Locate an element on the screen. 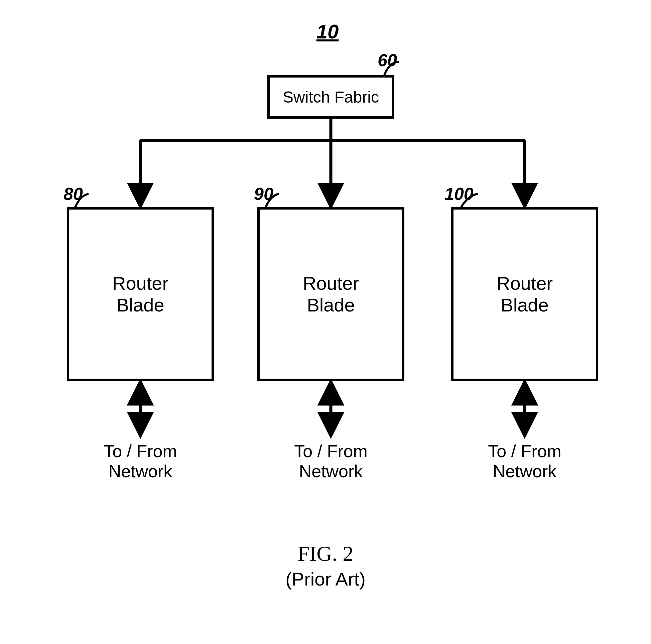  router-blade-ref-2: 90 is located at coordinates (264, 194).